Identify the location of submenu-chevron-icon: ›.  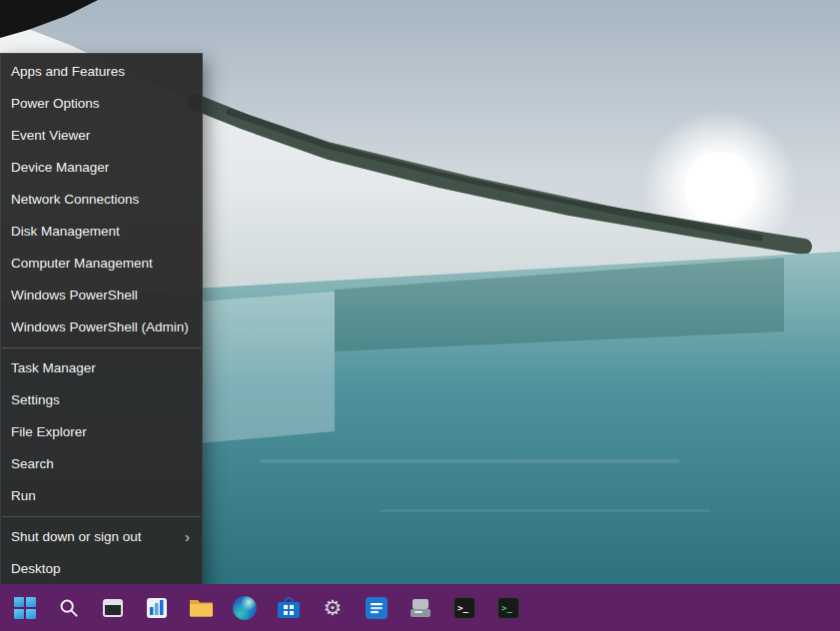
(188, 537).